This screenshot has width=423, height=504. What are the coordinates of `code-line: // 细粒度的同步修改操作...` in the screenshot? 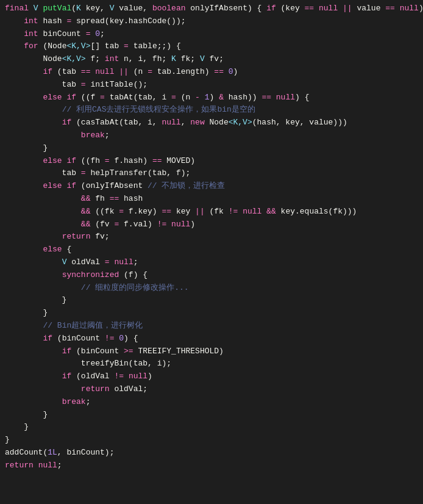 It's located at (212, 288).